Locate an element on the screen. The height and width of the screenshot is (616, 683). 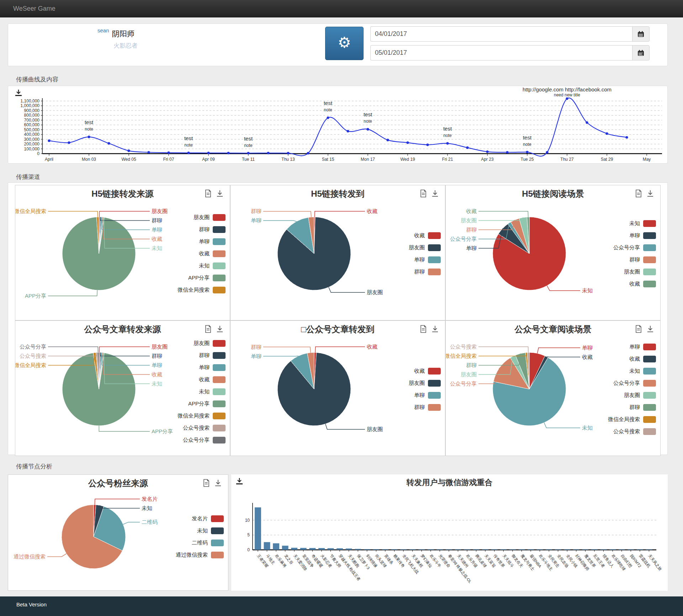
panel-h5-forward-source: H5链接转发来源 朋友圈群聊单聊收藏未知微信全局搜索APP分享 朋友圈群聊单聊收… is located at coordinates (122, 253).